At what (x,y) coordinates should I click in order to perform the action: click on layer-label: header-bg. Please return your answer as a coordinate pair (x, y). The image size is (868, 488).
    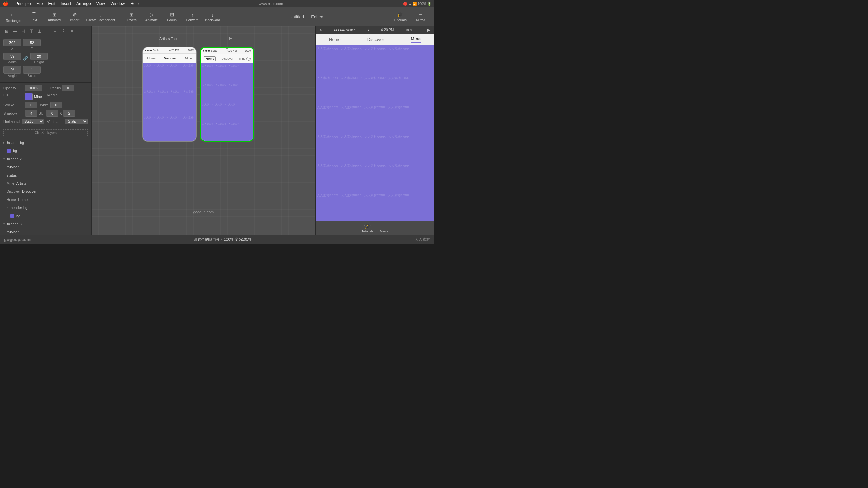
    Looking at the image, I should click on (19, 208).